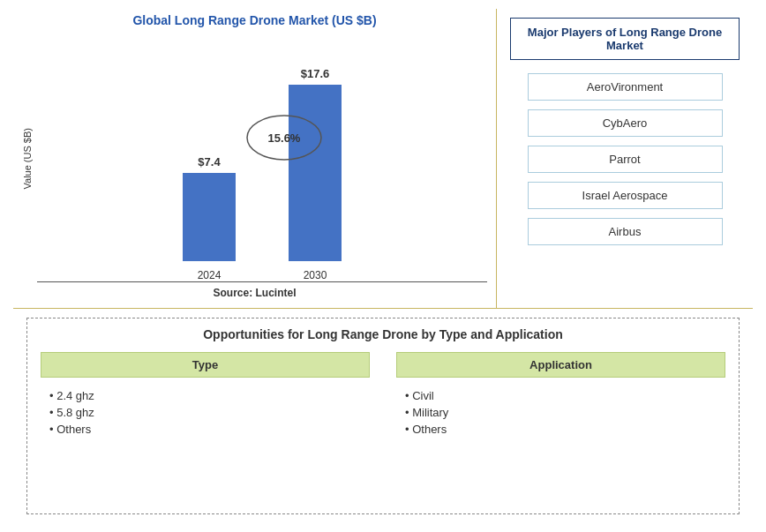 The width and height of the screenshot is (766, 532). What do you see at coordinates (284, 138) in the screenshot?
I see `cagr-ellipse: 15.6%` at bounding box center [284, 138].